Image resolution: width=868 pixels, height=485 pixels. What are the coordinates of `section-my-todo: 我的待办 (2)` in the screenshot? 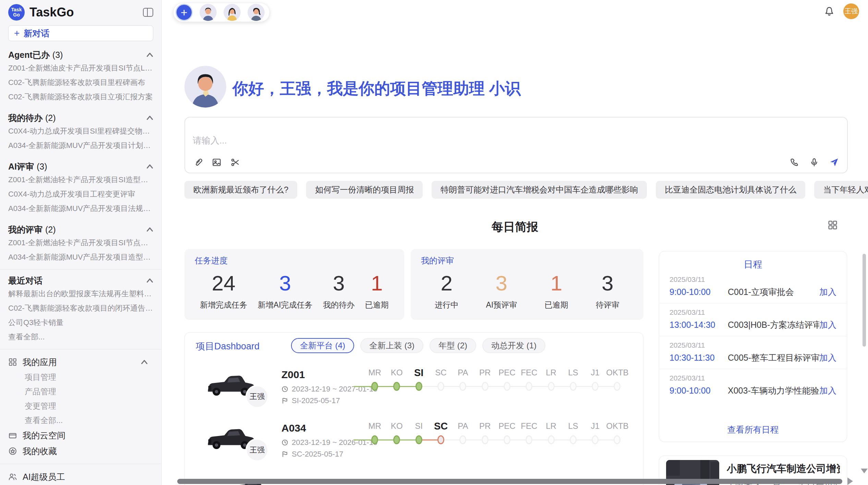 It's located at (81, 118).